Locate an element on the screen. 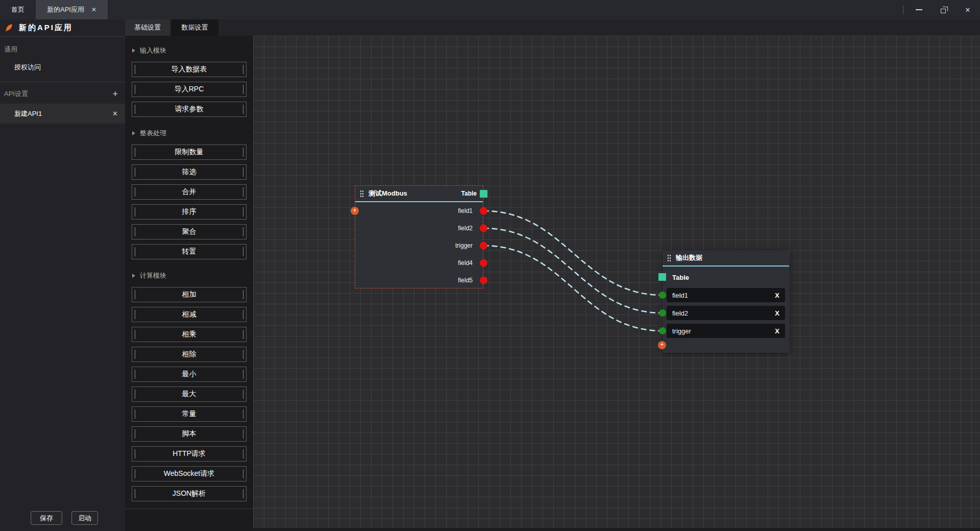 The image size is (980, 531). group-header: 计算模块 is located at coordinates (189, 276).